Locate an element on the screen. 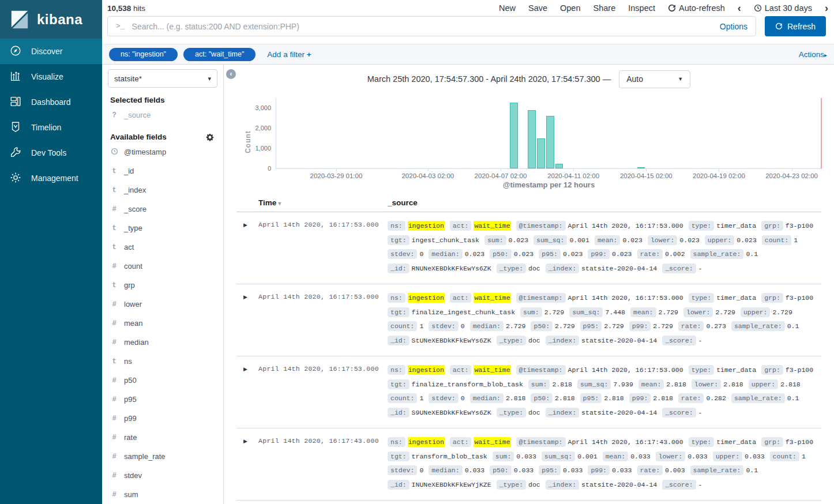 This screenshot has width=834, height=504. sidebar-item-discover: Discover is located at coordinates (51, 51).